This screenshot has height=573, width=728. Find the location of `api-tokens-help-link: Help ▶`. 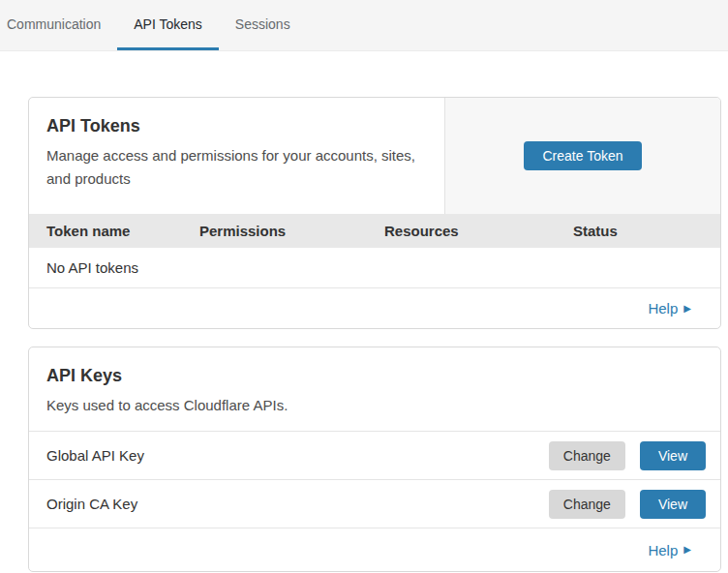

api-tokens-help-link: Help ▶ is located at coordinates (670, 308).